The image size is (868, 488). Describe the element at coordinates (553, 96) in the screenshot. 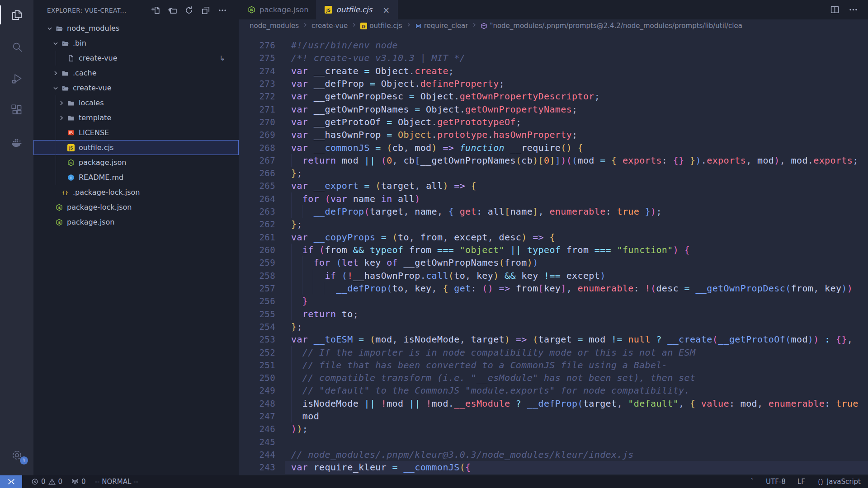

I see `code-line-272: 272var __getOwnPropDesc = Object.getOwnP…` at that location.